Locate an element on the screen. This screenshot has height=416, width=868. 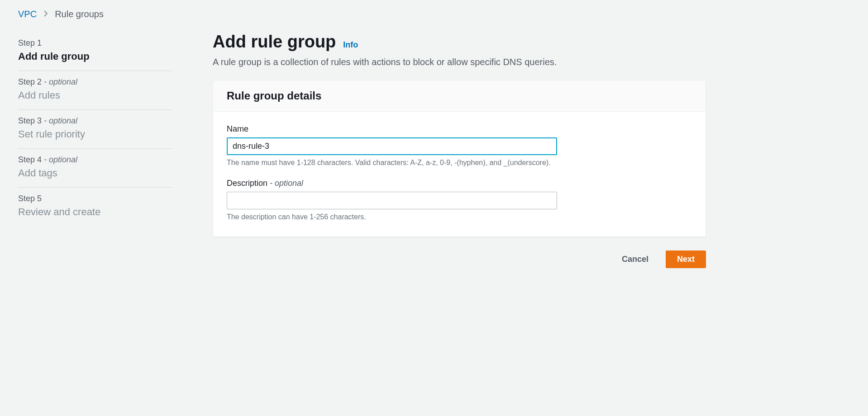
description-hint: The description can have 1-256 character… is located at coordinates (459, 217).